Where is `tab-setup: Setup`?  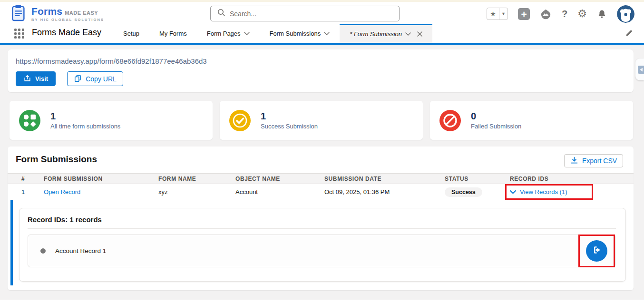
tab-setup: Setup is located at coordinates (131, 33).